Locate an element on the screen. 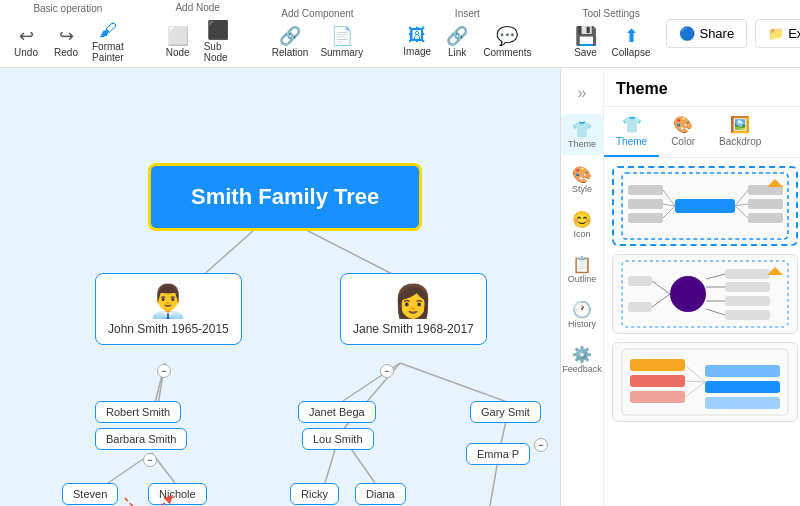 This screenshot has width=800, height=506. theme-tab-backdrop: 🖼️ Backdrop is located at coordinates (740, 132).